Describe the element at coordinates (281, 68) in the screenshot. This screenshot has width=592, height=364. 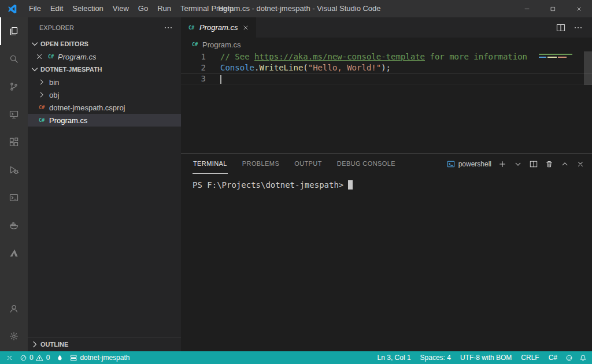
I see `code-token: WriteLine` at that location.